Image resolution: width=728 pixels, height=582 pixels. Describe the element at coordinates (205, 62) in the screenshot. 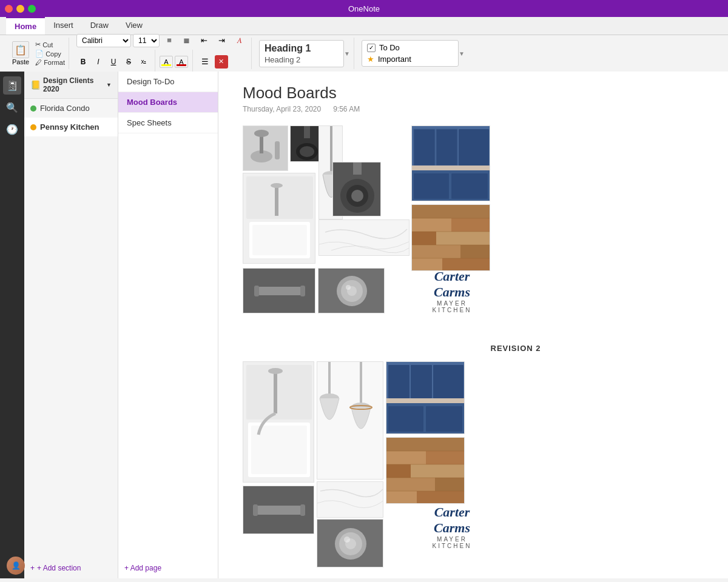

I see `align-button: ☰` at that location.